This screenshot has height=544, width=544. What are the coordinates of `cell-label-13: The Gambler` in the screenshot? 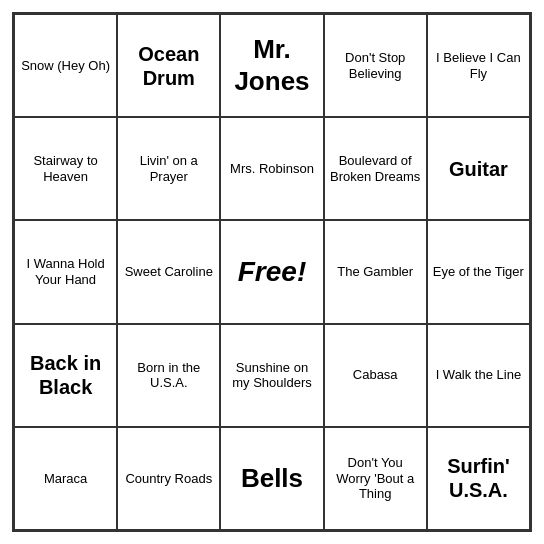 It's located at (375, 272).